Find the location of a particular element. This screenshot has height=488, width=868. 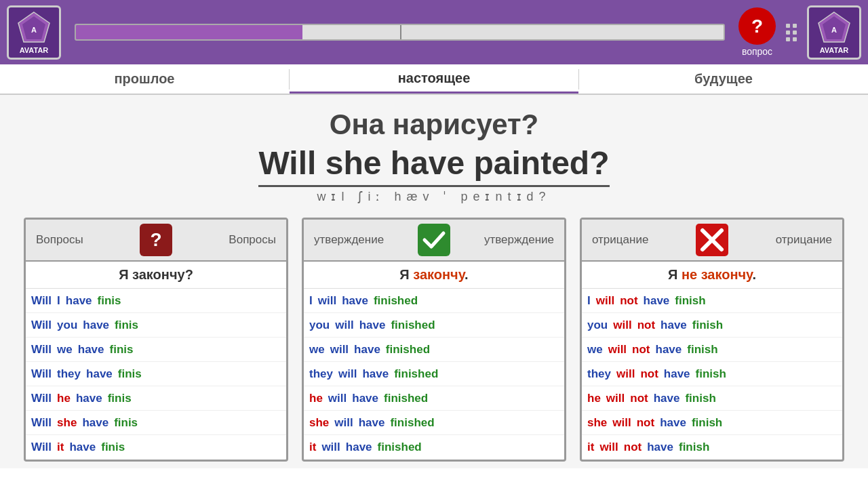

questions-row-i: WillIhavefinis is located at coordinates (156, 301).